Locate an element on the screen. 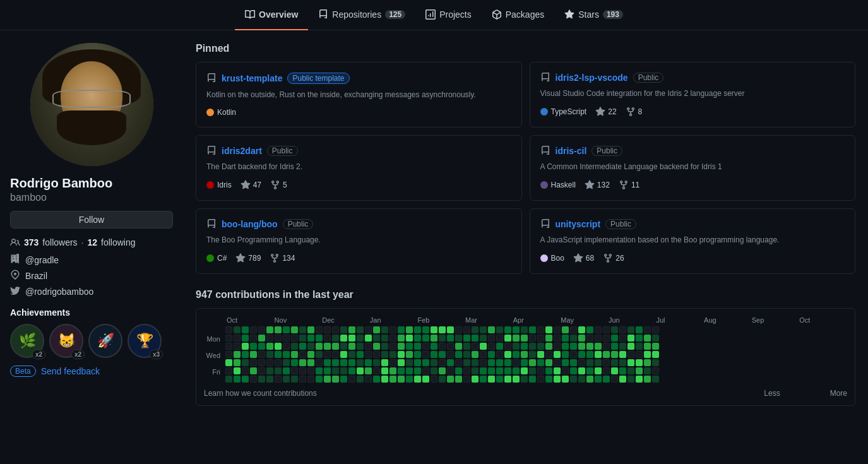 The height and width of the screenshot is (464, 868). repo-name-1: krust-template is located at coordinates (252, 78).